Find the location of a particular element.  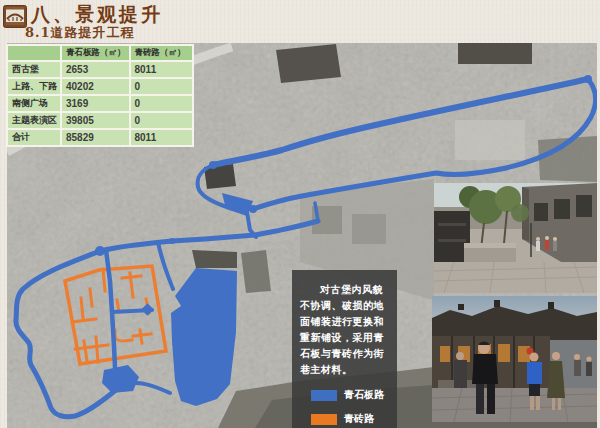

description-panel: 对古堡内风貌不协调、破损的地面铺装进行更换和重新铺设，采用青石板与青砖作为街巷主… is located at coordinates (344, 349).